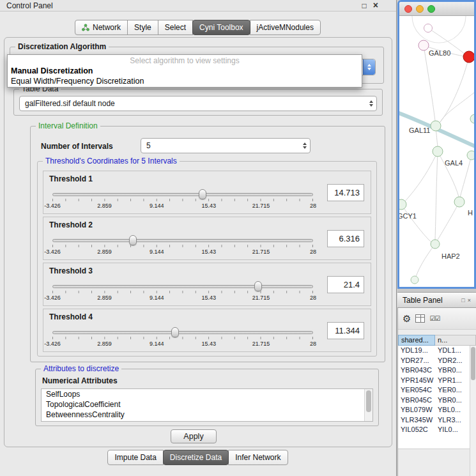  Describe the element at coordinates (71, 225) in the screenshot. I see `threshold-2-label: Threshold 2` at that location.